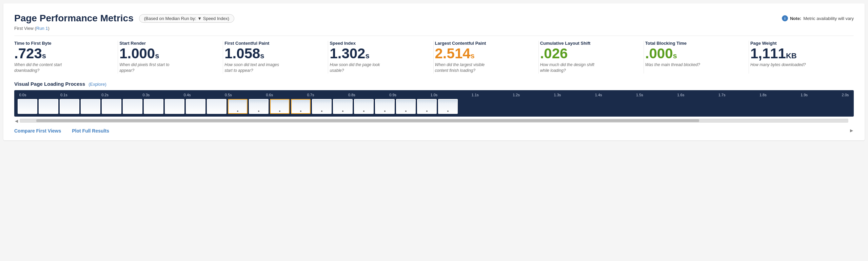  Describe the element at coordinates (360, 68) in the screenshot. I see `metric-desc-speed_index: How soon did the page look usable?` at that location.